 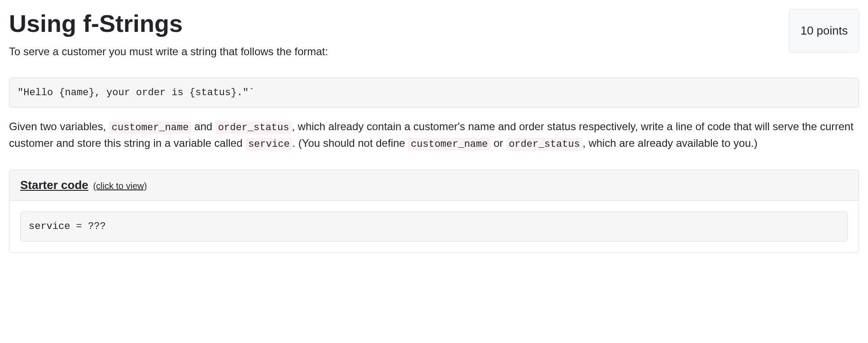 I want to click on starter-code-toggle: Starter code (click to view), so click(x=434, y=185).